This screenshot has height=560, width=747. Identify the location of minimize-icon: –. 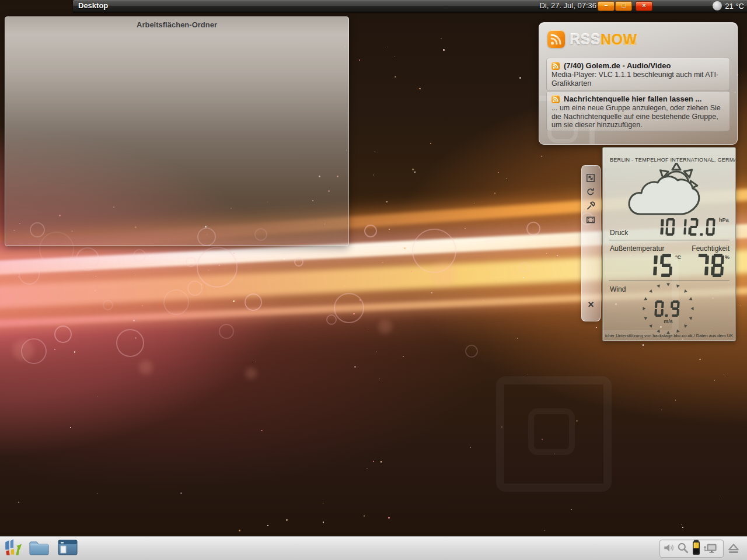
(606, 5).